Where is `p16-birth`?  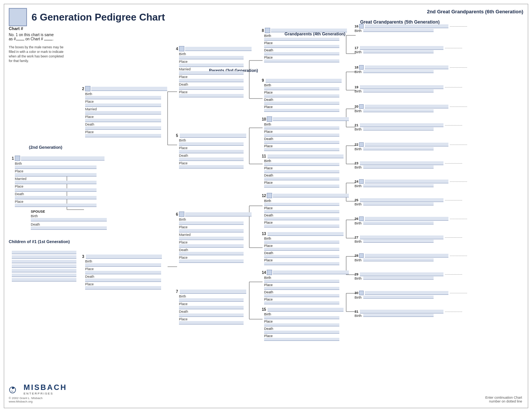 p16-birth is located at coordinates (398, 30).